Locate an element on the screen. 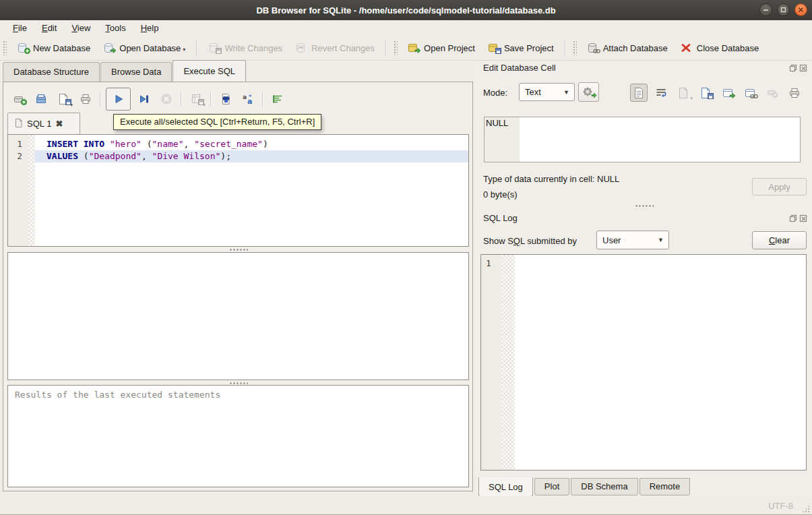  maximize-button is located at coordinates (783, 9).